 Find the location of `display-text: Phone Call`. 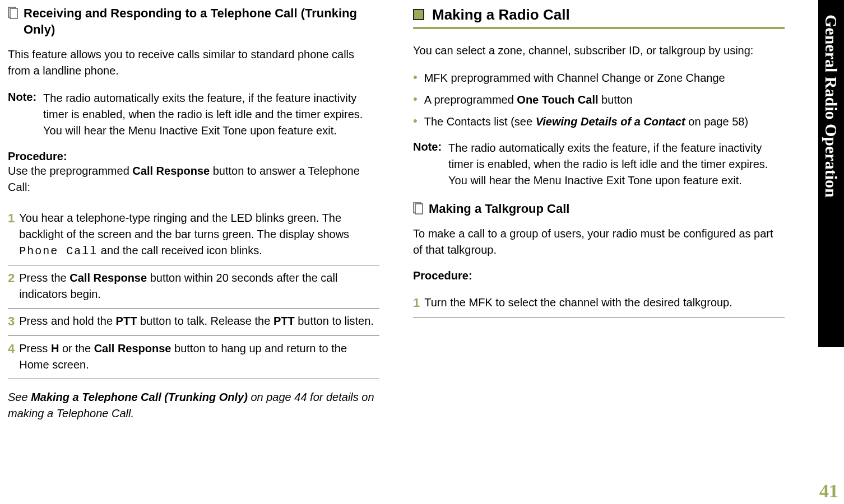

display-text: Phone Call is located at coordinates (58, 251).